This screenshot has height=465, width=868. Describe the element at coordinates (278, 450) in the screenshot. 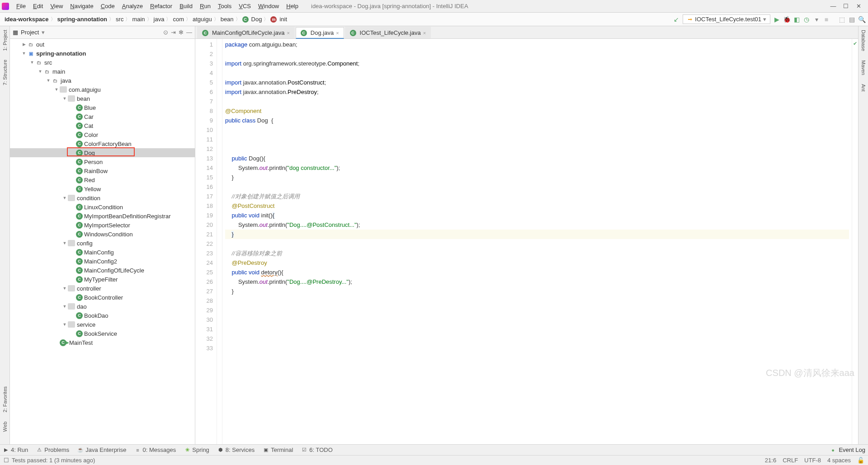

I see `bt-terminal: ▣Terminal` at that location.